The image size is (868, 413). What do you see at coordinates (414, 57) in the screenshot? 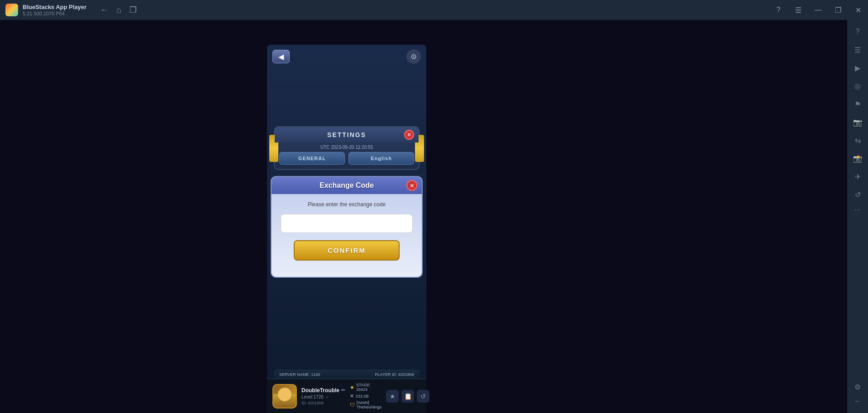
I see `game-gear-button: ⚙` at bounding box center [414, 57].